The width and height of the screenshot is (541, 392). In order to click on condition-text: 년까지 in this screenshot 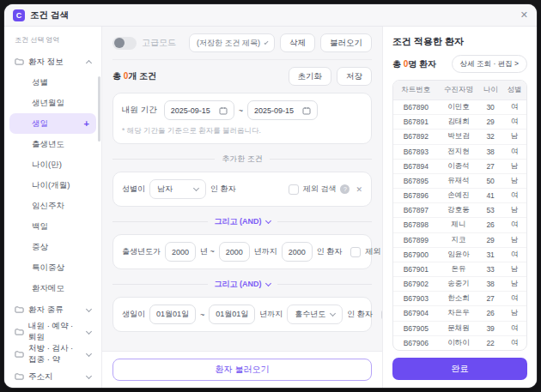, I will do `click(266, 252)`.